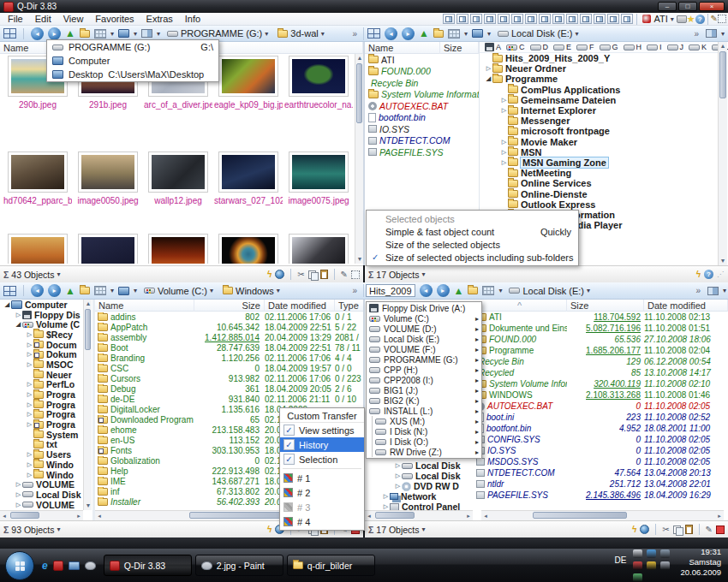 Image resolution: width=728 pixels, height=582 pixels. Describe the element at coordinates (133, 61) in the screenshot. I see `location-menu-item: Computer` at that location.